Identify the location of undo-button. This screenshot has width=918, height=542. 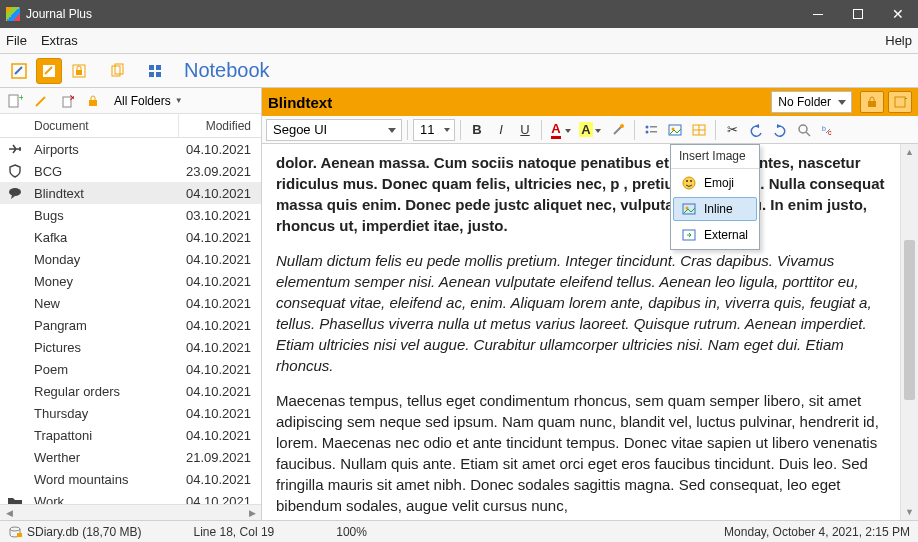
(756, 130).